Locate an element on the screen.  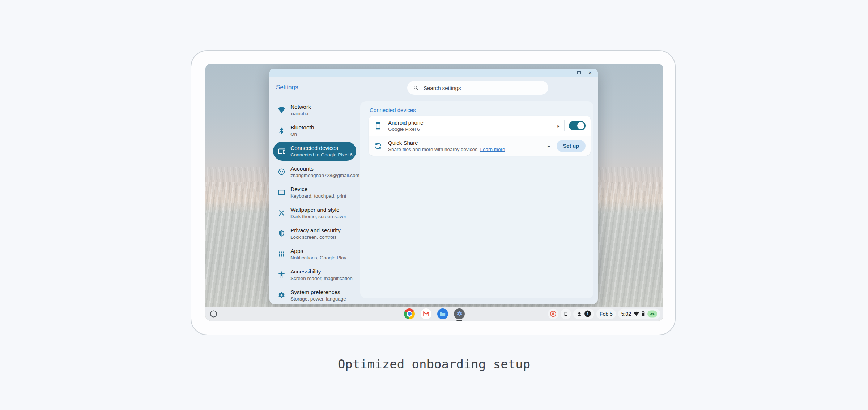
sidebar-item-sublabel: Connected to Google Pixel 6 is located at coordinates (322, 155).